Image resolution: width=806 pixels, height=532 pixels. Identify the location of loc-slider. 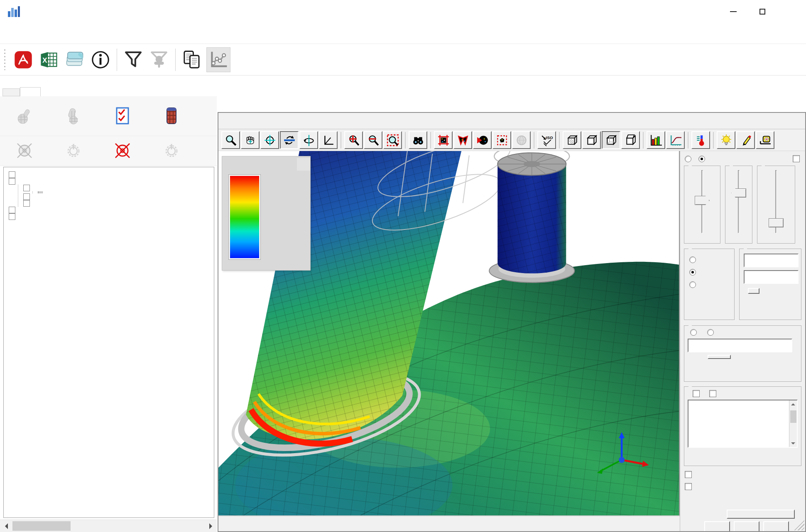
(739, 202).